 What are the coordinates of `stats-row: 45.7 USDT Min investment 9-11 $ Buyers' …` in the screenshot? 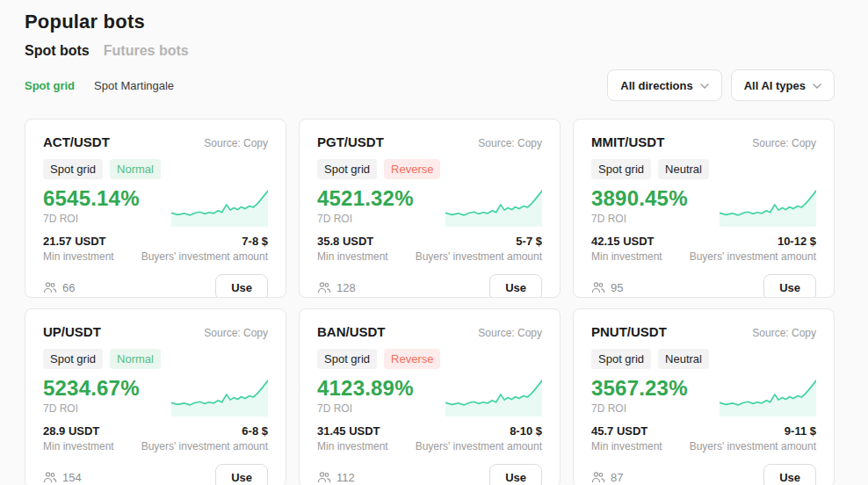 It's located at (704, 438).